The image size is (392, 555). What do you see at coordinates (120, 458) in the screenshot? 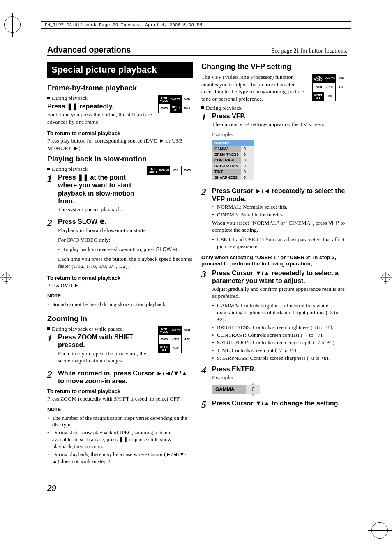
I see `note-bullet: •During playback, there may be a case wh…` at bounding box center [120, 458].